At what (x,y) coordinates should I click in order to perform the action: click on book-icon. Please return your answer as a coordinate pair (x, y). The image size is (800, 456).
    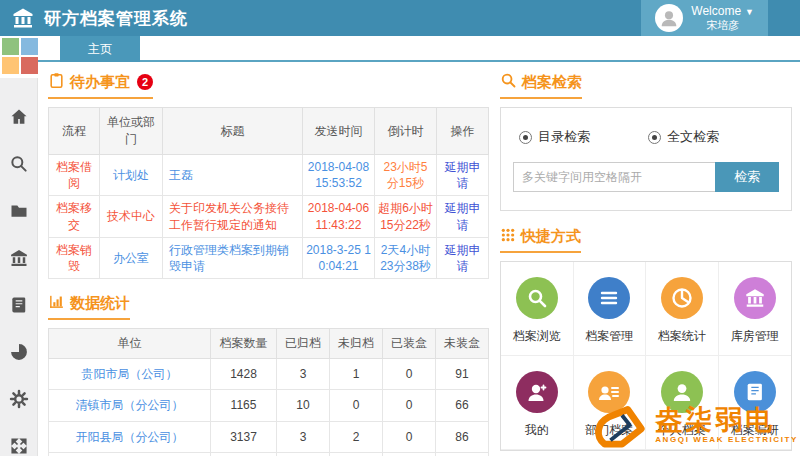
    Looking at the image, I should click on (19, 305).